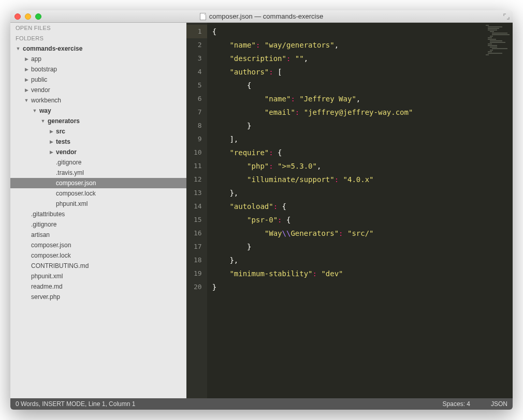 This screenshot has height=420, width=523. What do you see at coordinates (98, 38) in the screenshot?
I see `folders-header: FOLDERS` at bounding box center [98, 38].